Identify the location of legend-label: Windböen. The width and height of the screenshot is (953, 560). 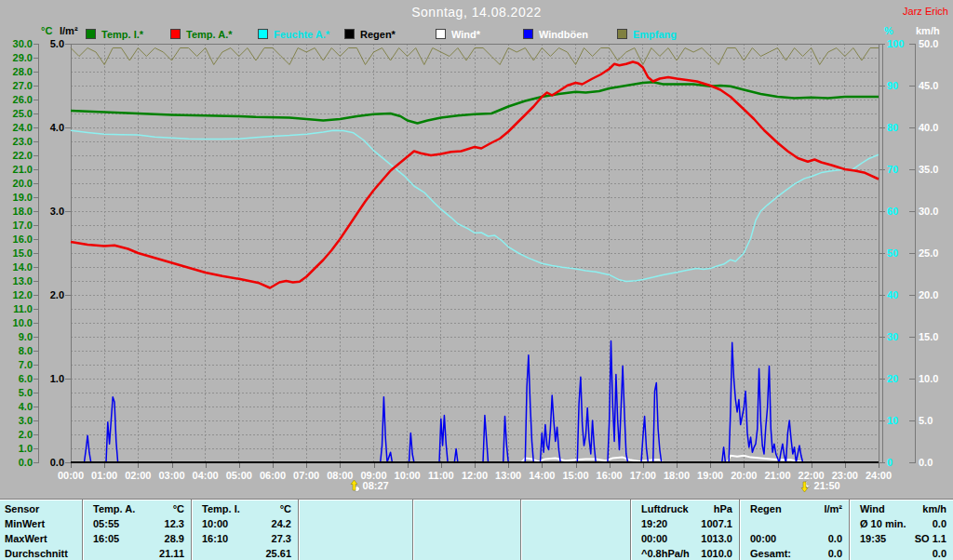
(564, 34).